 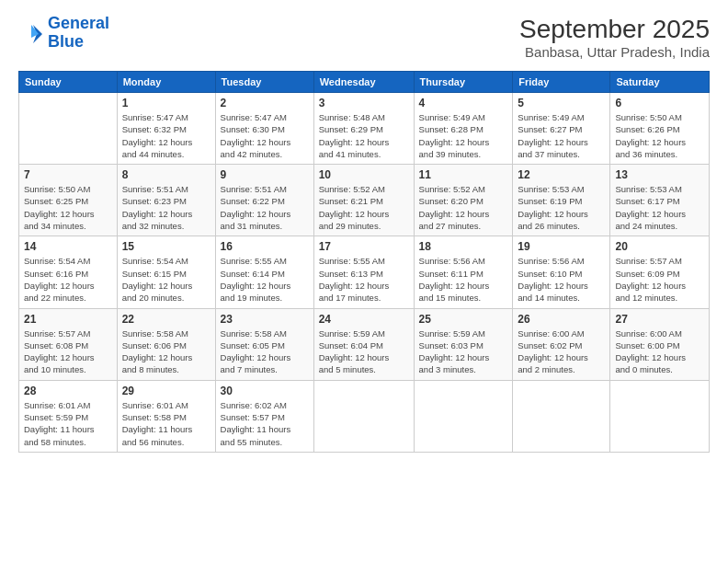 I want to click on calendar-cell: 8Sunrise: 5:51 AM Sunset: 6:23 PM Daylig…, so click(x=165, y=201).